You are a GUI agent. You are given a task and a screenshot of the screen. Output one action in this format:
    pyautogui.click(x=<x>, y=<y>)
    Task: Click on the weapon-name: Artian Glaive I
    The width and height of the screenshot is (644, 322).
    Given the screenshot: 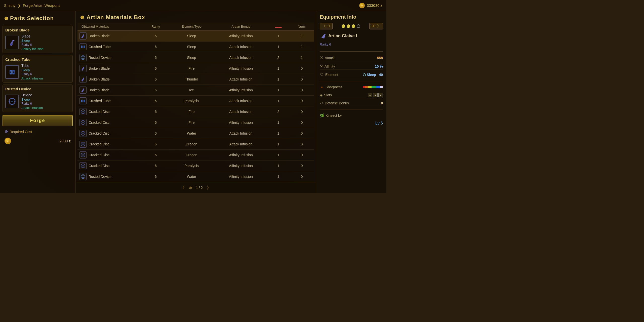 What is the action you would take?
    pyautogui.click(x=343, y=36)
    